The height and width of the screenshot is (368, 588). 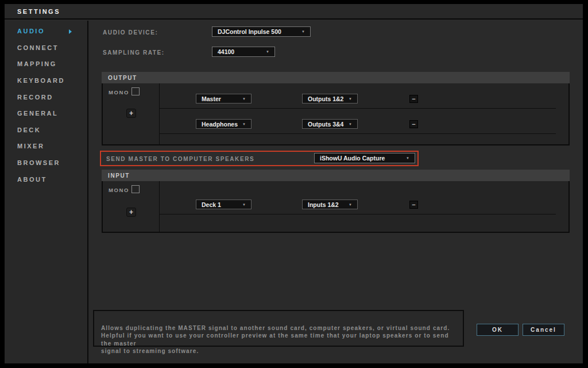 I want to click on audio-device-label: AUDIO DEVICE:, so click(x=130, y=32).